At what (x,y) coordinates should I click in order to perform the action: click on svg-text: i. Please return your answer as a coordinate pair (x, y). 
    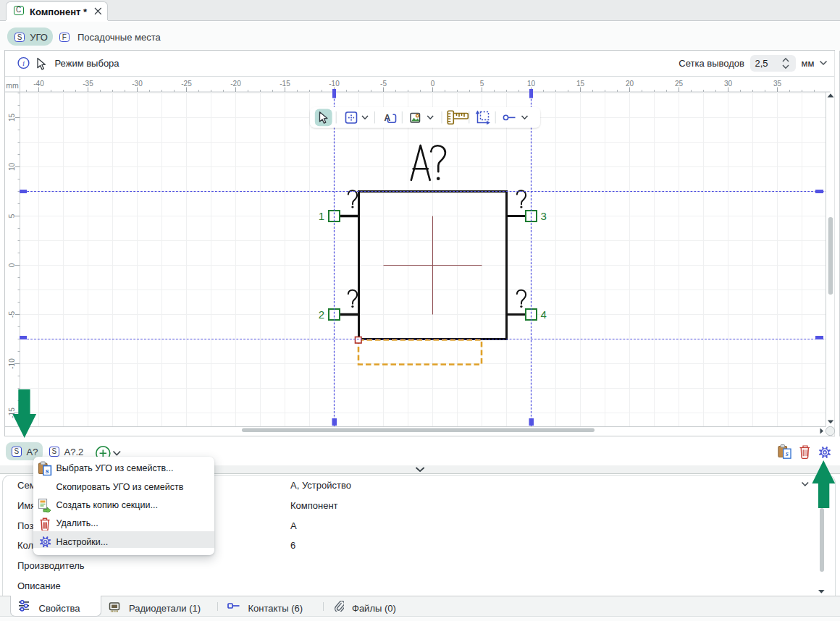
    Looking at the image, I should click on (23, 63).